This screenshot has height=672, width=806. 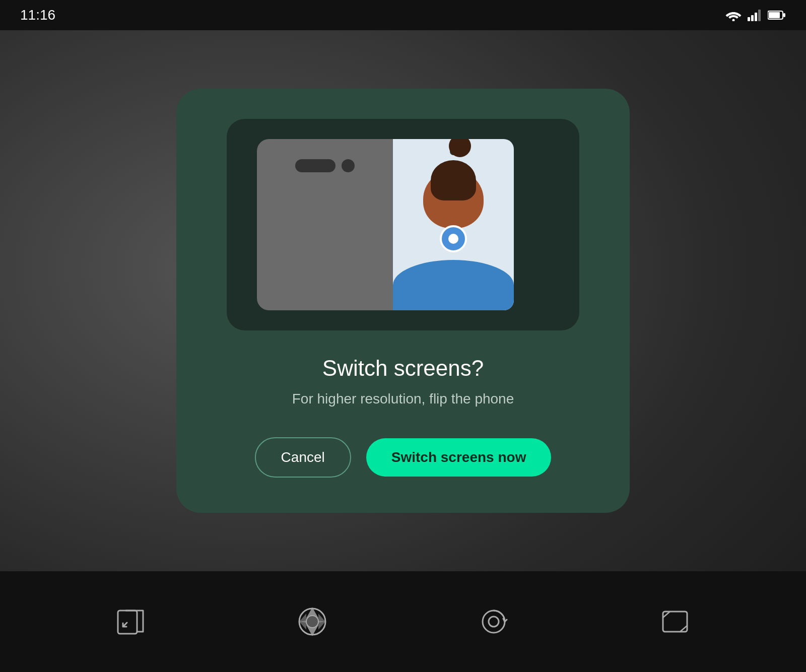 What do you see at coordinates (453, 225) in the screenshot?
I see `phone-inner-screen` at bounding box center [453, 225].